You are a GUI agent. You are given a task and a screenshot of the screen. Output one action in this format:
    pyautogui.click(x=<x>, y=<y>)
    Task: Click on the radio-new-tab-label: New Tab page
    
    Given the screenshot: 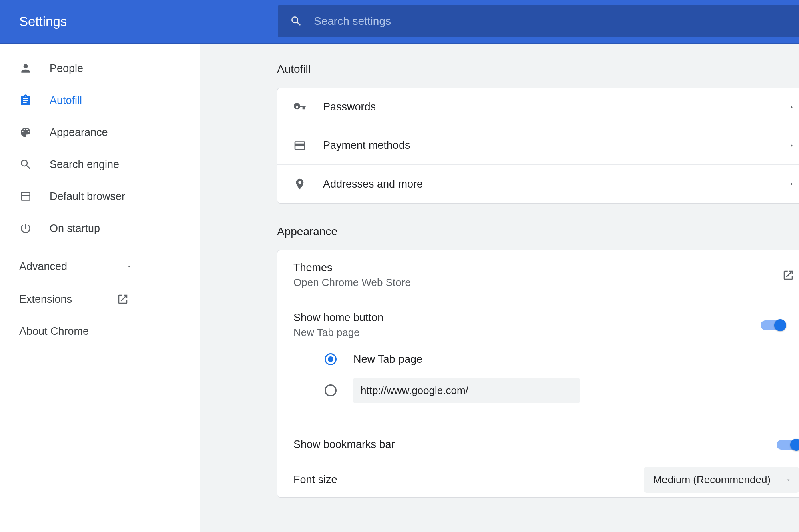 What is the action you would take?
    pyautogui.click(x=388, y=359)
    